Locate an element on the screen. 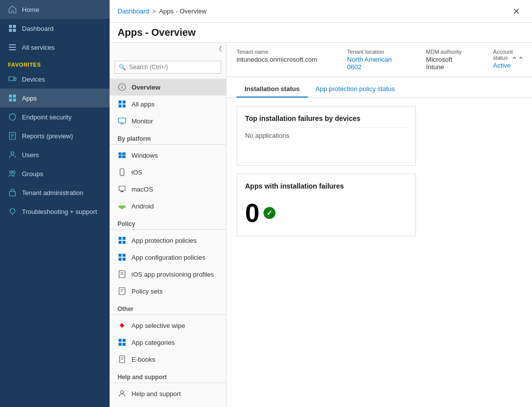 Image resolution: width=532 pixels, height=407 pixels. sidebar-item-app-categories: App categories is located at coordinates (168, 342).